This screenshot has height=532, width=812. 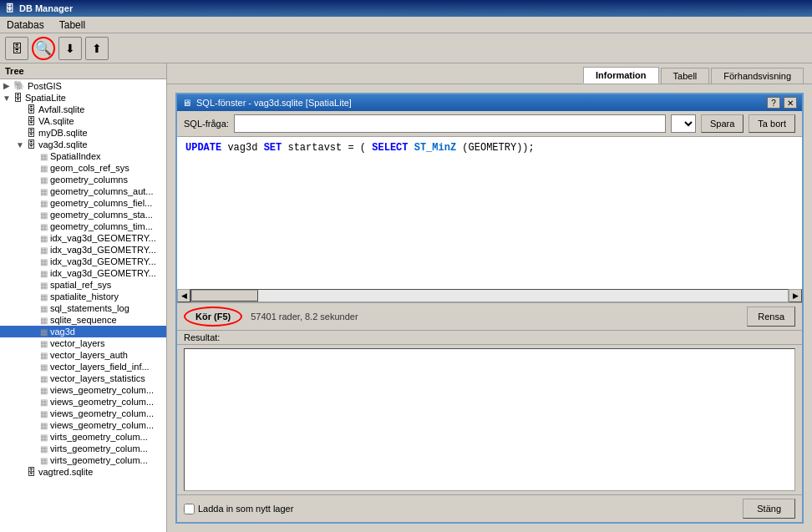 I want to click on scroll-thumb, so click(x=225, y=296).